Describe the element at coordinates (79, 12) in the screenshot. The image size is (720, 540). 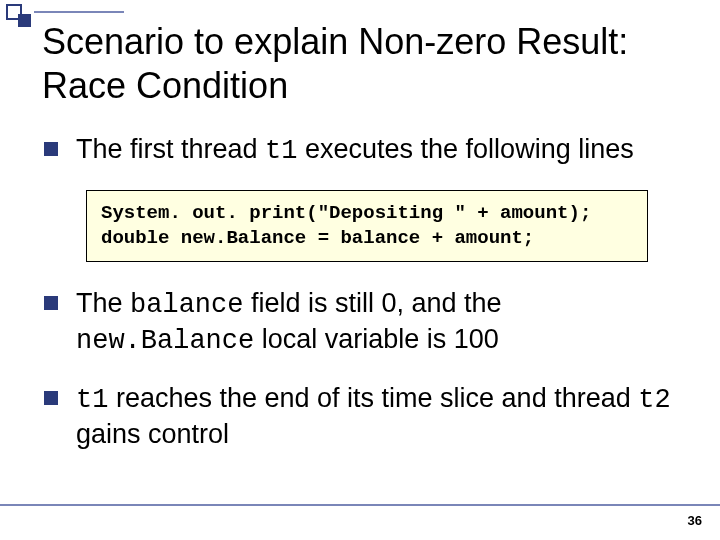
I see `decor-line` at that location.